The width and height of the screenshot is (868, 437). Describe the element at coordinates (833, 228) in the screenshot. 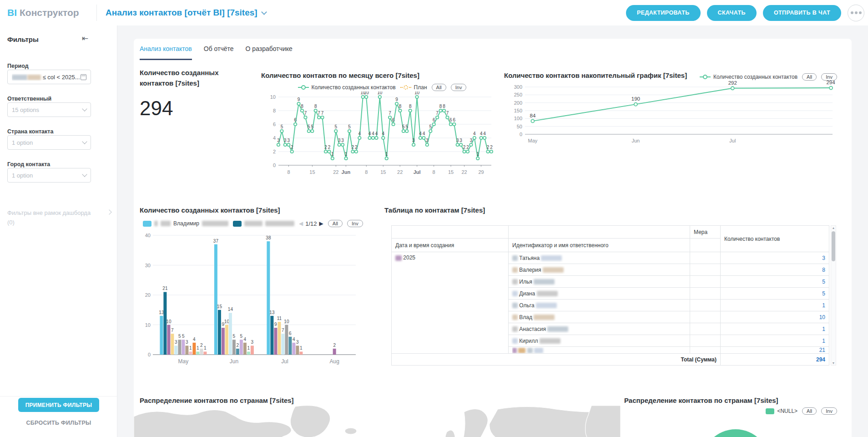

I see `scroll-up-icon: ▲` at that location.